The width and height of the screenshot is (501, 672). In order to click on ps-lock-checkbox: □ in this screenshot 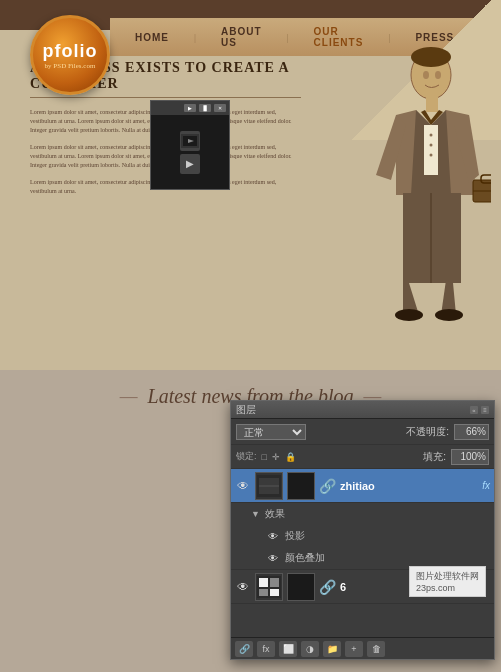, I will do `click(264, 457)`.